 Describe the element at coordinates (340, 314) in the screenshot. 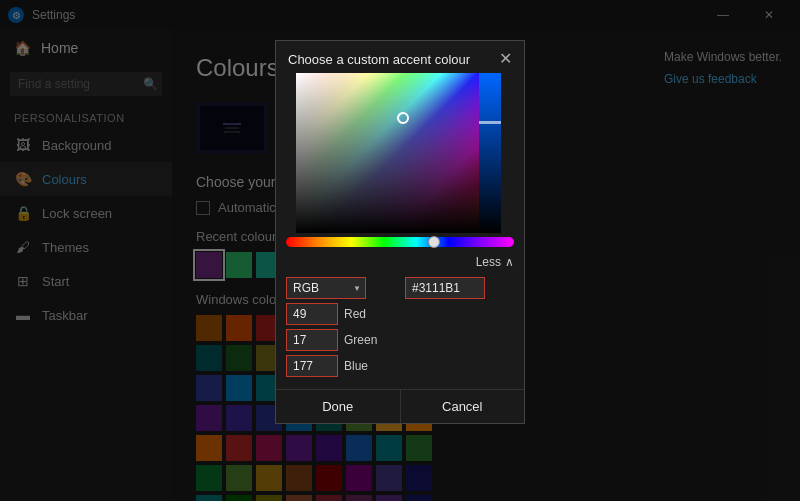

I see `red-input-row: Red` at that location.